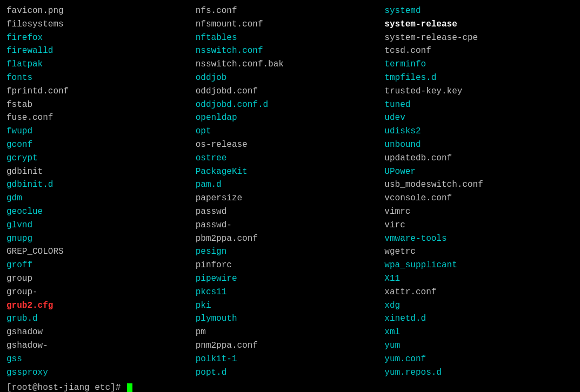 Image resolution: width=580 pixels, height=392 pixels. I want to click on list-item: updatedb.conf, so click(479, 159).